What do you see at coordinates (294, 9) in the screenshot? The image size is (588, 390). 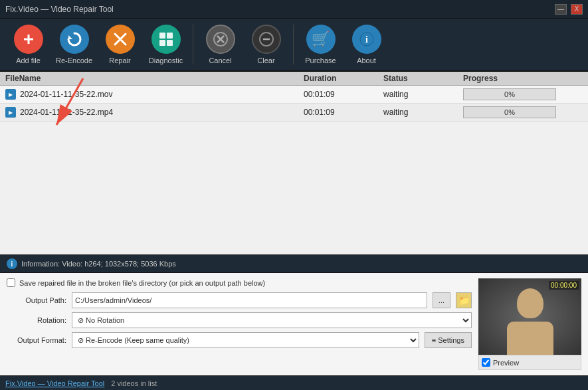 I see `title-bar: Fix.Video — Video Repair Tool — X` at bounding box center [294, 9].